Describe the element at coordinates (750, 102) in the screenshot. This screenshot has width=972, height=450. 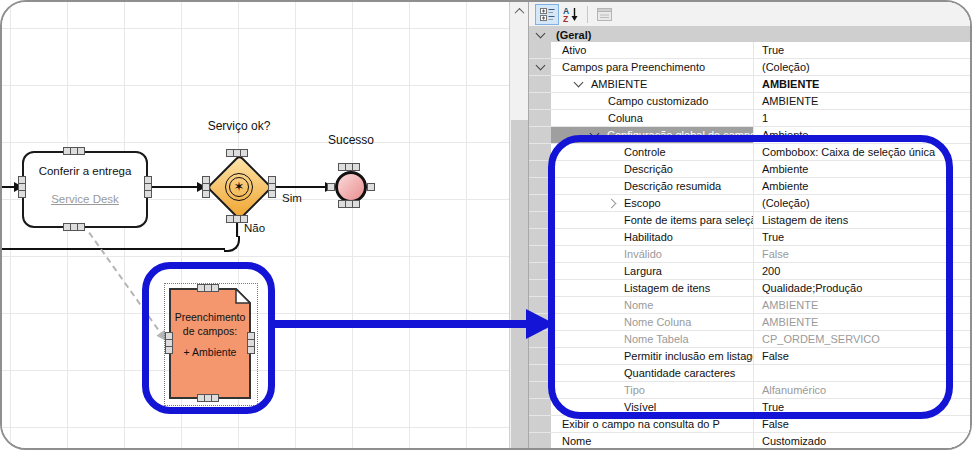
I see `property-row: Campo customizadoAMBIENTE` at that location.